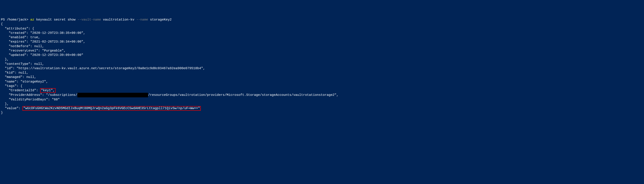  What do you see at coordinates (3, 20) in the screenshot?
I see `prompt-ps: PS` at bounding box center [3, 20].